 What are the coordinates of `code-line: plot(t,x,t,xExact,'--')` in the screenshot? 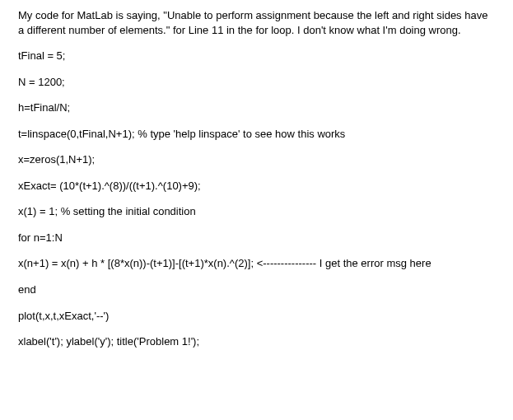 It's located at (257, 316).